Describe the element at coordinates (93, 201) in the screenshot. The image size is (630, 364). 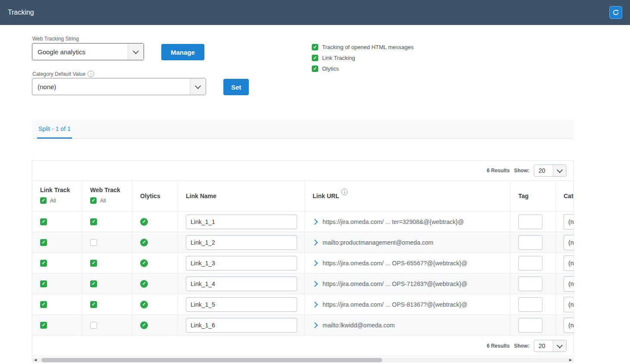
I see `web-track-select-all-checkbox: ✓` at that location.